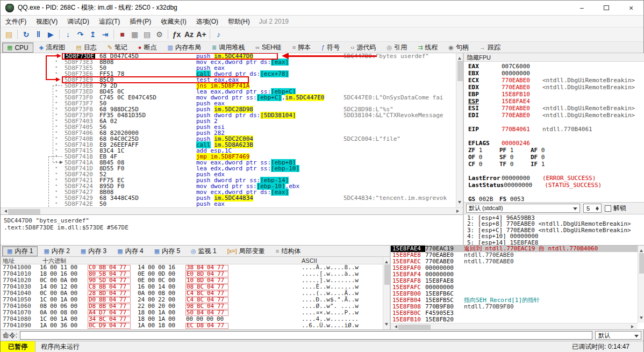 The width and height of the screenshot is (644, 352). What do you see at coordinates (554, 67) in the screenshot?
I see `register-row-eax: EAX007C6000` at bounding box center [554, 67].